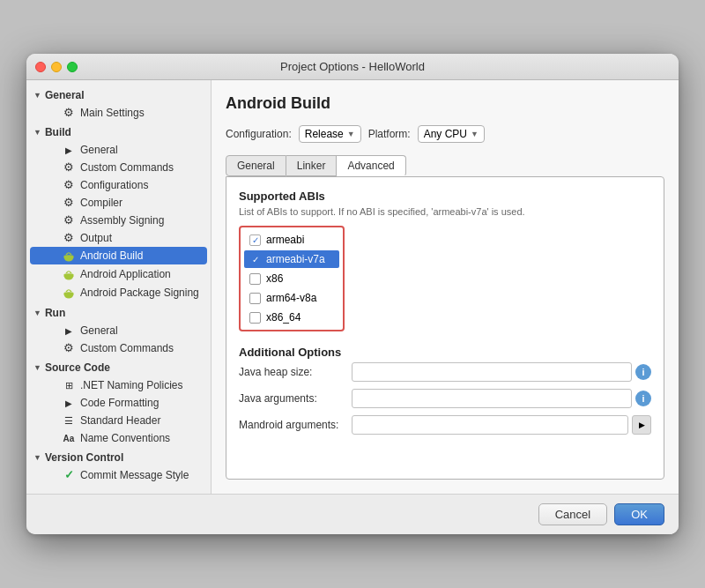  What do you see at coordinates (501, 398) in the screenshot?
I see `java-arguments-input-group: i` at bounding box center [501, 398].